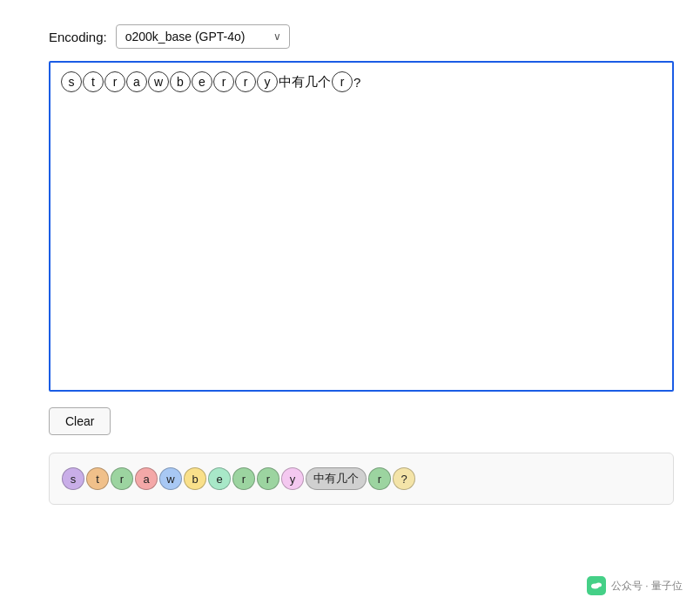 This screenshot has width=700, height=604. I want to click on token-visualization-panel: s t r a w b e r r y 中有几个 r ?, so click(361, 479).